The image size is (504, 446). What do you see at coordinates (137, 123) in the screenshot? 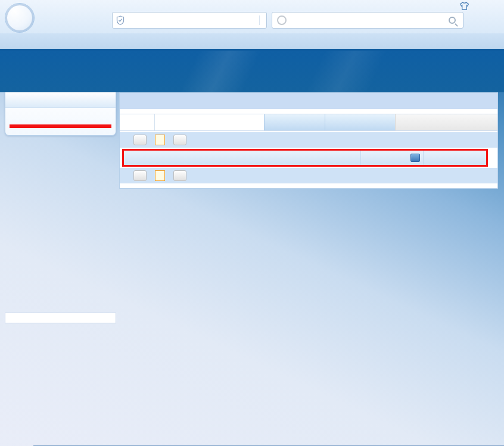
I see `keyword-label` at bounding box center [137, 123].